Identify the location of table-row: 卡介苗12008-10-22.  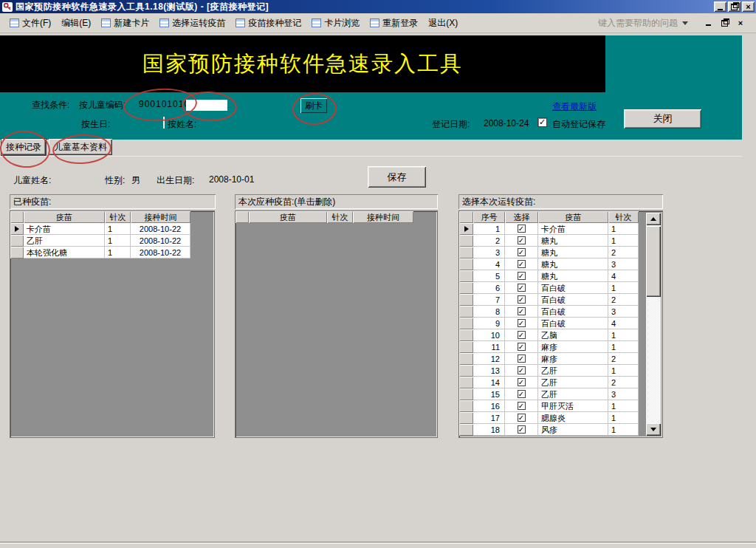
(112, 229).